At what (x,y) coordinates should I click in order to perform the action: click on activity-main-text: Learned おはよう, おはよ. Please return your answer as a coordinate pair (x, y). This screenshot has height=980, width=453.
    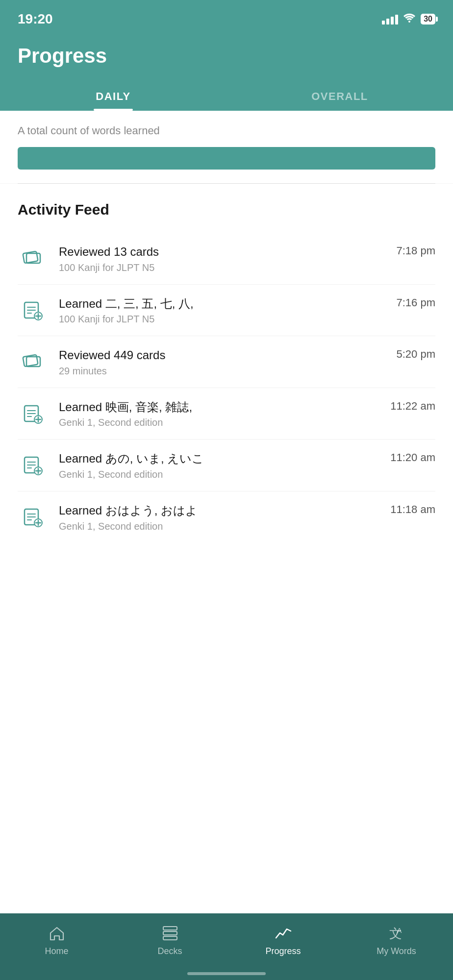
    Looking at the image, I should click on (219, 511).